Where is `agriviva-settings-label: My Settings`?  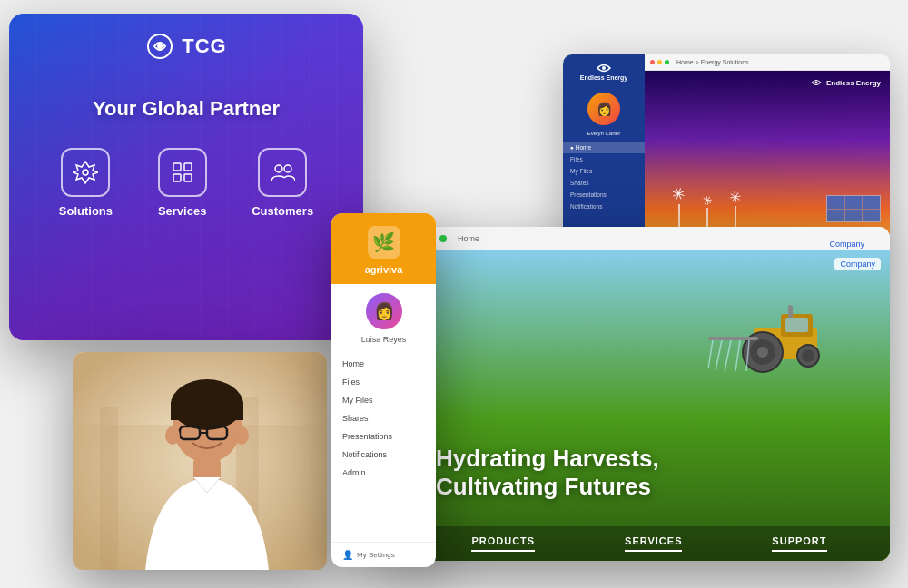 agriviva-settings-label: My Settings is located at coordinates (376, 555).